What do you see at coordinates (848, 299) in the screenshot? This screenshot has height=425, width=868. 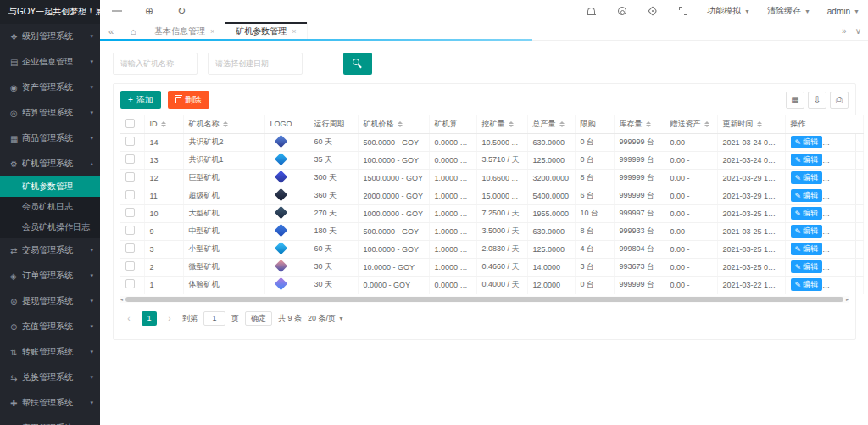 I see `scroll-right-arrow-icon: ▸` at bounding box center [848, 299].